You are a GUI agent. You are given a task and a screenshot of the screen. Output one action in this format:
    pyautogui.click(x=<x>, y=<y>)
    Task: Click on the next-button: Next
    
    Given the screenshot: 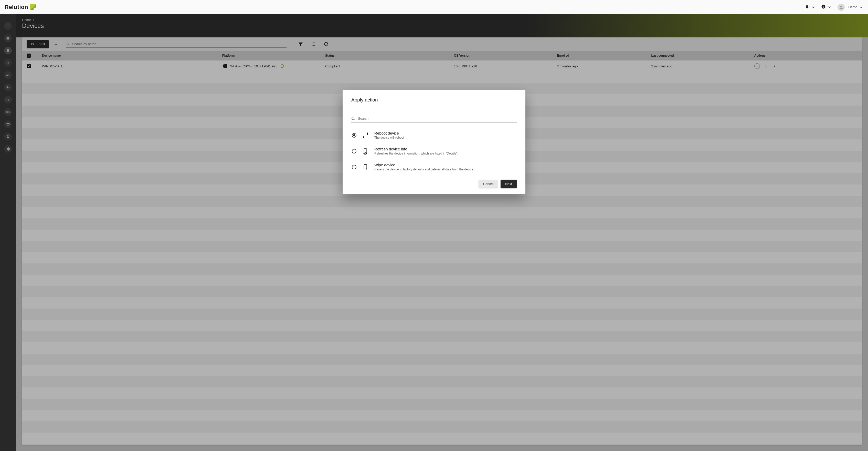 What is the action you would take?
    pyautogui.click(x=509, y=184)
    